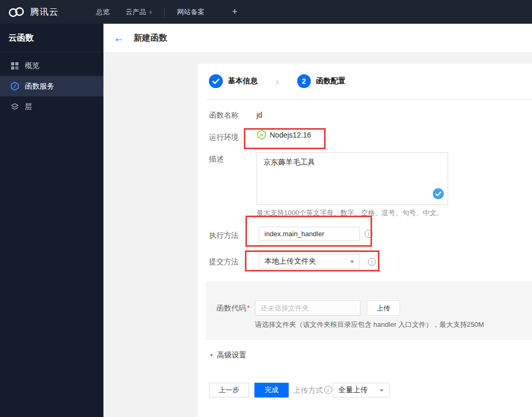 Image resolution: width=532 pixels, height=417 pixels. Describe the element at coordinates (353, 390) in the screenshot. I see `upload-mode-value: 全量上传` at that location.